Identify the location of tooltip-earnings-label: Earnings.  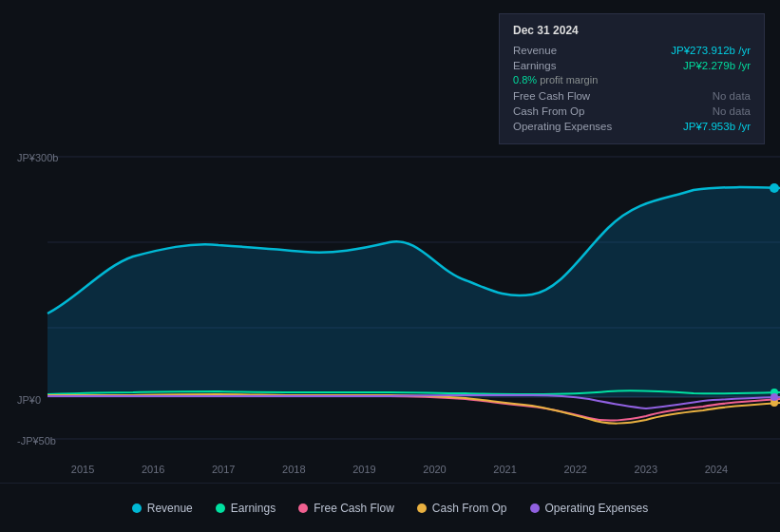
(534, 66).